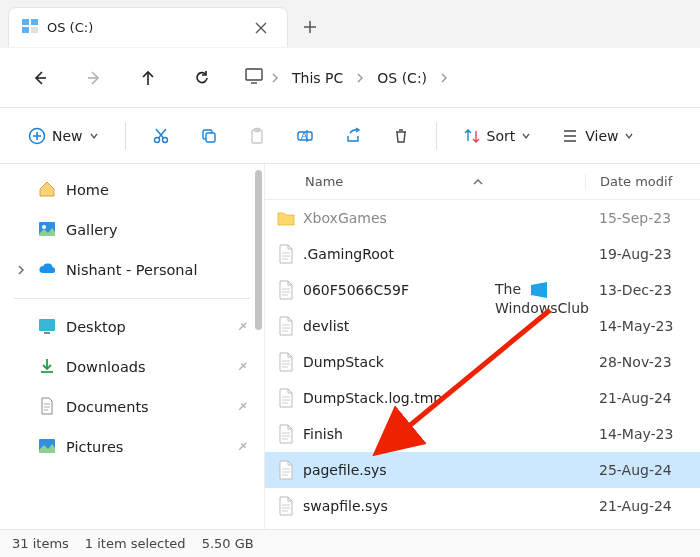 The height and width of the screenshot is (557, 700). Describe the element at coordinates (642, 218) in the screenshot. I see `file-date: 15-Sep-23` at that location.